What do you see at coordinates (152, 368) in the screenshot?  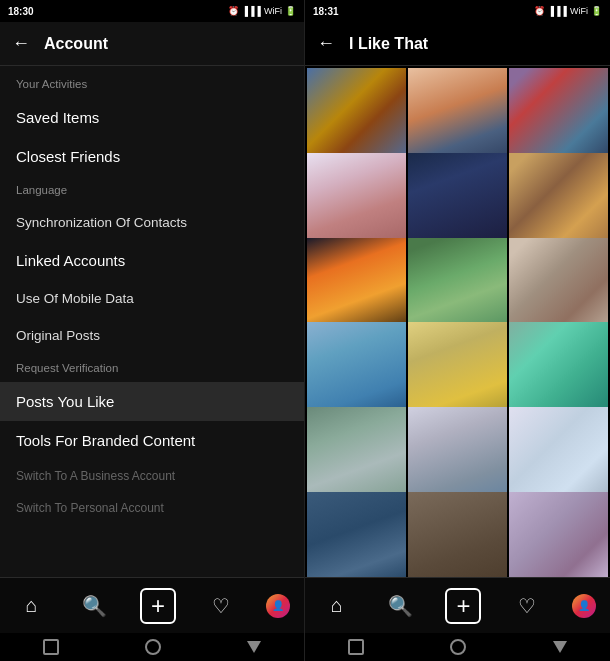 I see `sidebar-item-request-verification: Request Verification` at bounding box center [152, 368].